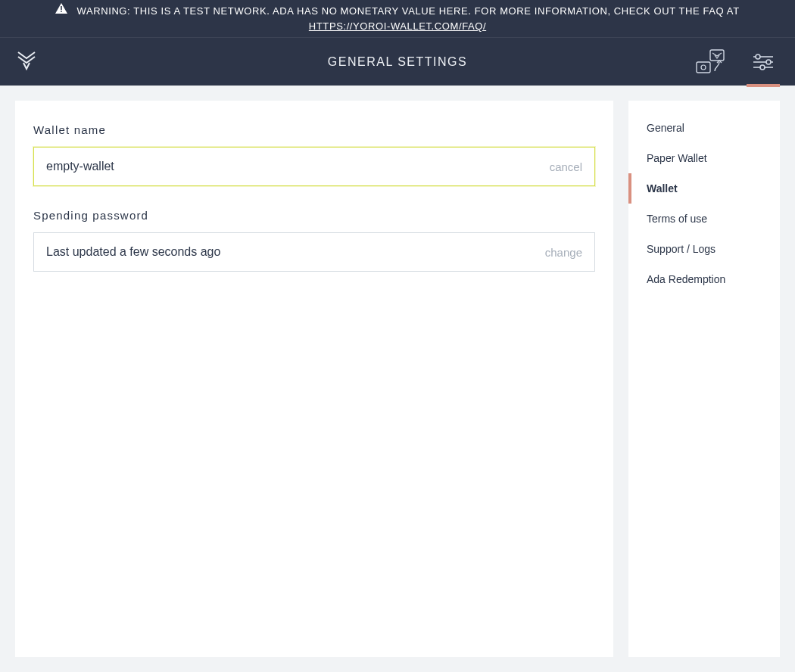 The height and width of the screenshot is (672, 795). I want to click on sidebar-item-ada-redemption: Ada Redemption, so click(704, 279).